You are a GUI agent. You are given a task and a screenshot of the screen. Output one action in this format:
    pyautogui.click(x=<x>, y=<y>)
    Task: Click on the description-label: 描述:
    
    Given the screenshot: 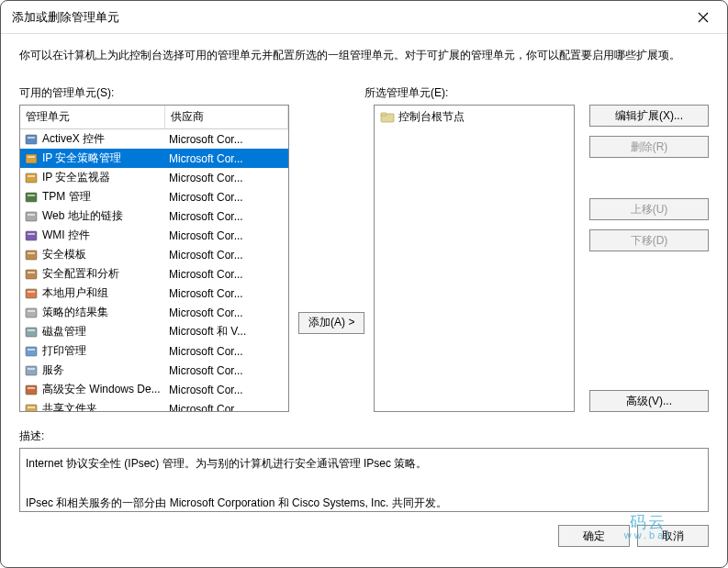 What is the action you would take?
    pyautogui.click(x=364, y=437)
    